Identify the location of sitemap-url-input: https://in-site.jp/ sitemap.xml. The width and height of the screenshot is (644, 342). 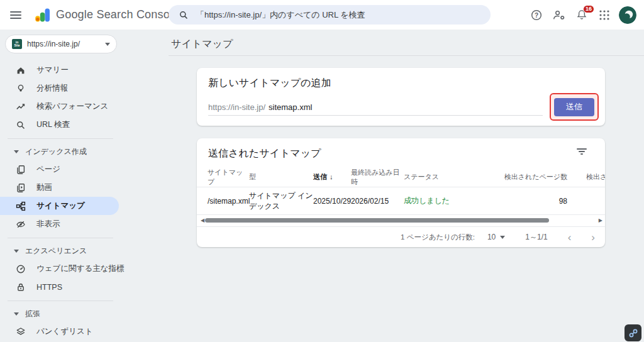
(375, 108).